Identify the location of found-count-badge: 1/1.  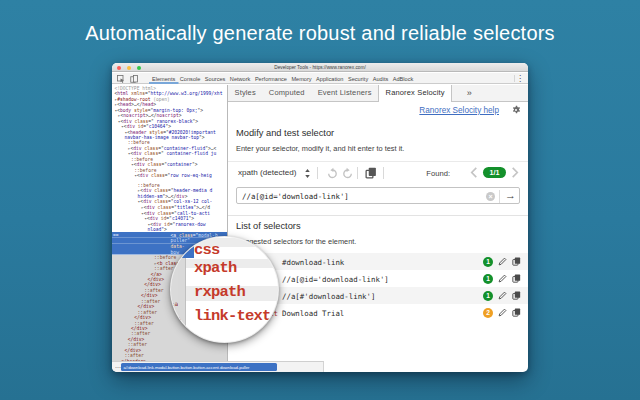
(494, 172).